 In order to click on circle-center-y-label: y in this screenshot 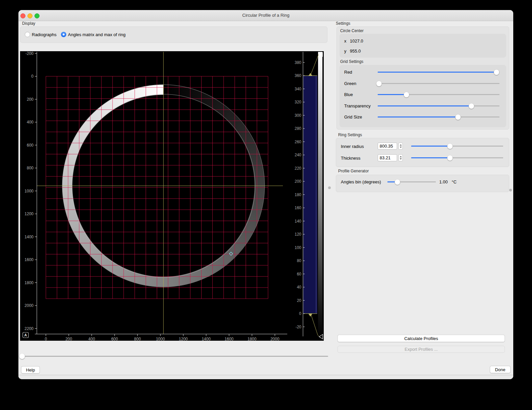, I will do `click(346, 51)`.